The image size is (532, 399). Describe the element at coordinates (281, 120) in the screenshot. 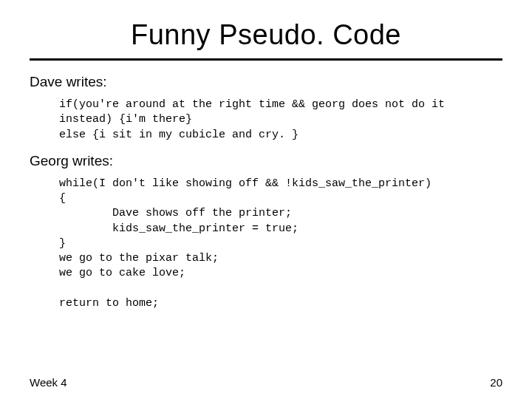

I see `dave-code-block: if(you're around at the right time && ge…` at that location.